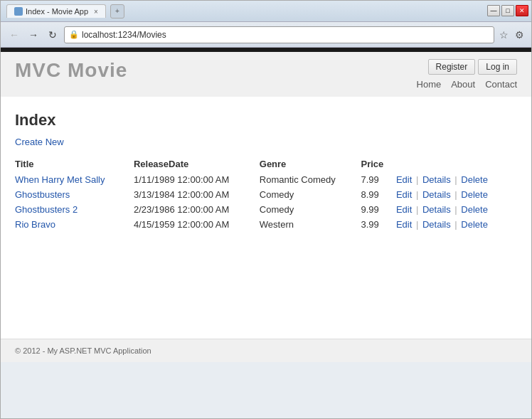 The image size is (532, 419). I want to click on app-footer: © 2012 - My ASP.NET MVC Application, so click(266, 350).